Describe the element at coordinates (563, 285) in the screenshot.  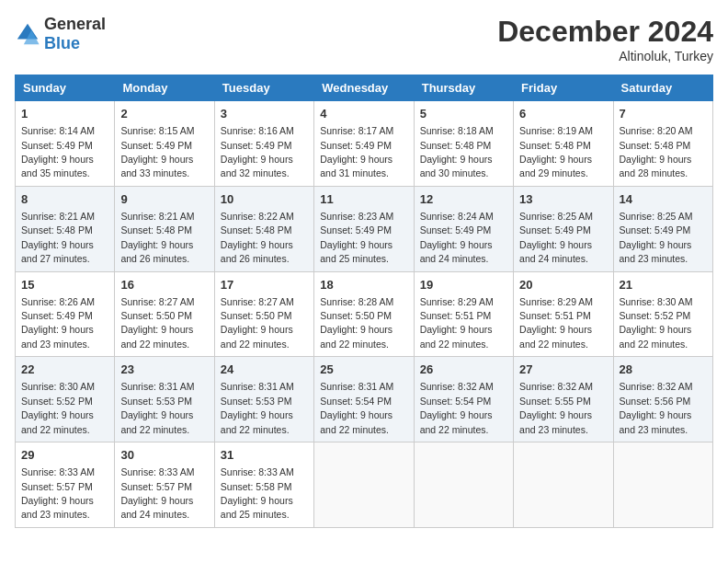
I see `day-number: 20` at that location.